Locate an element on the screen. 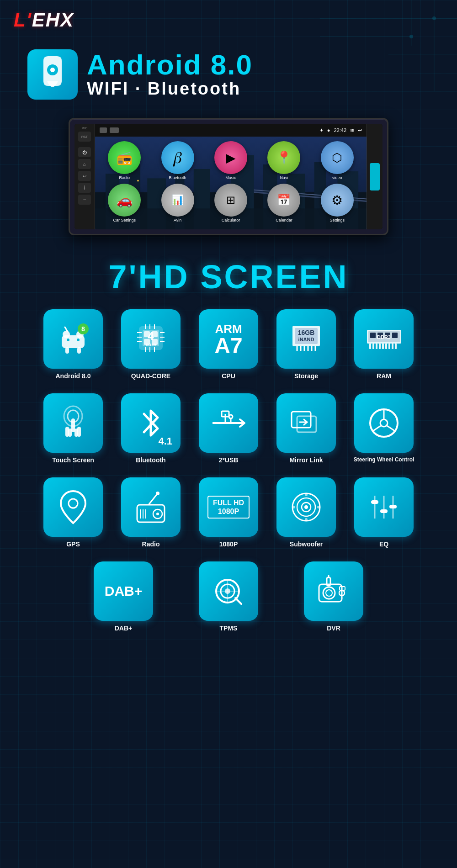  cpu-label: CPU is located at coordinates (228, 376).